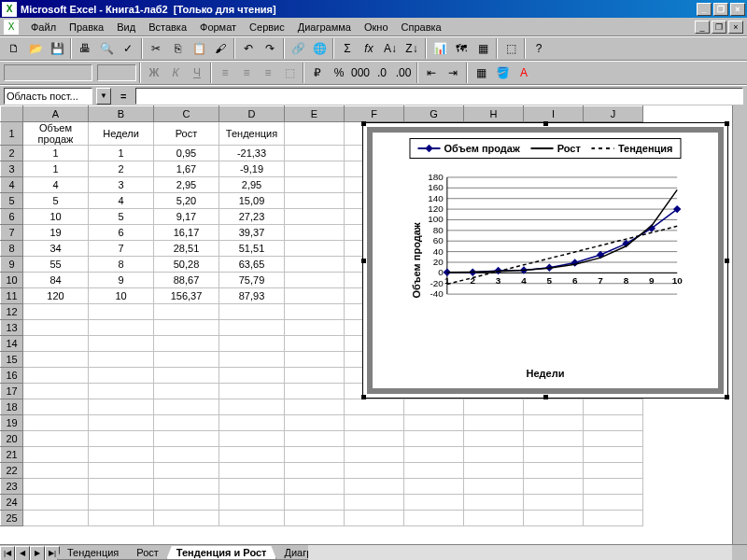 The image size is (747, 560). Describe the element at coordinates (453, 73) in the screenshot. I see `inc-indent-button: ⇥` at that location.